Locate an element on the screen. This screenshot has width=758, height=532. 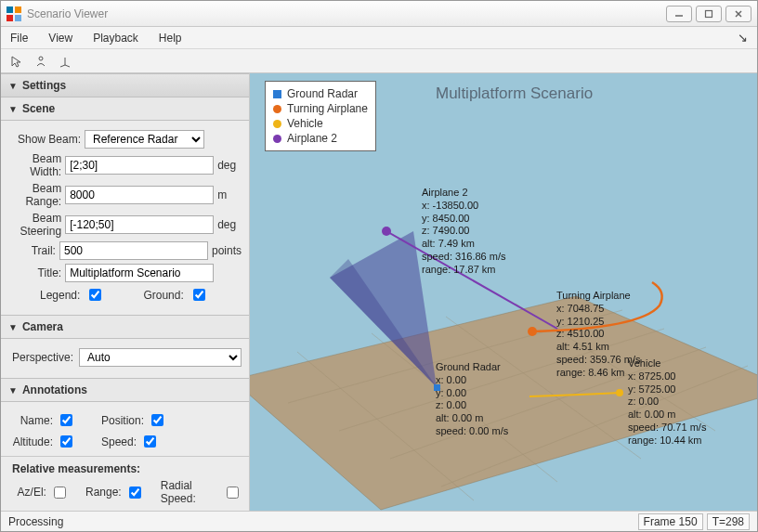
perspective-select: Auto is located at coordinates (160, 357).